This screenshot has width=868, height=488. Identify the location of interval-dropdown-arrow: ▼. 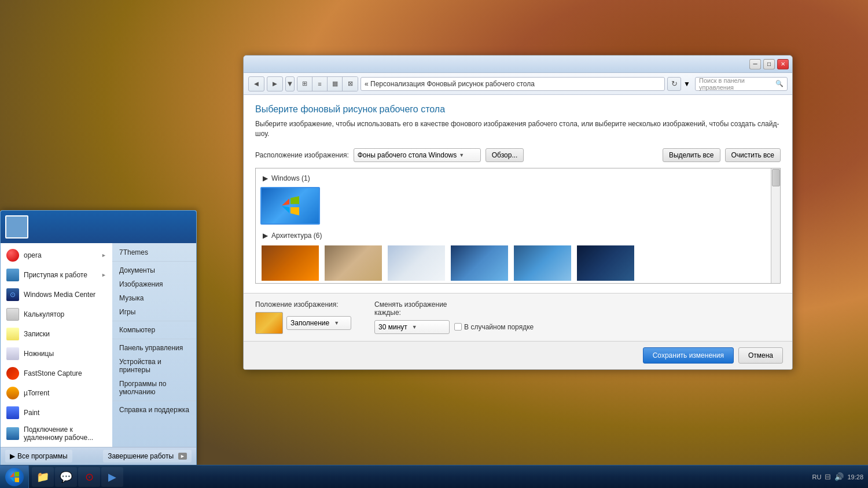
(414, 327).